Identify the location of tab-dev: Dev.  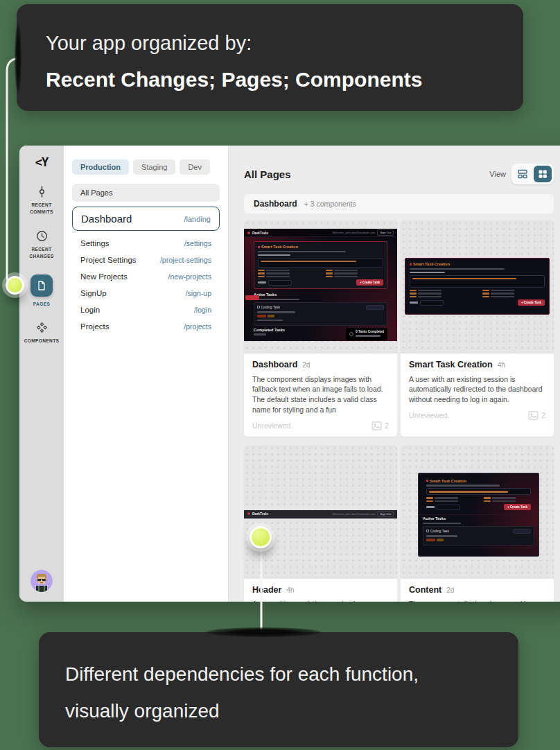
(195, 167).